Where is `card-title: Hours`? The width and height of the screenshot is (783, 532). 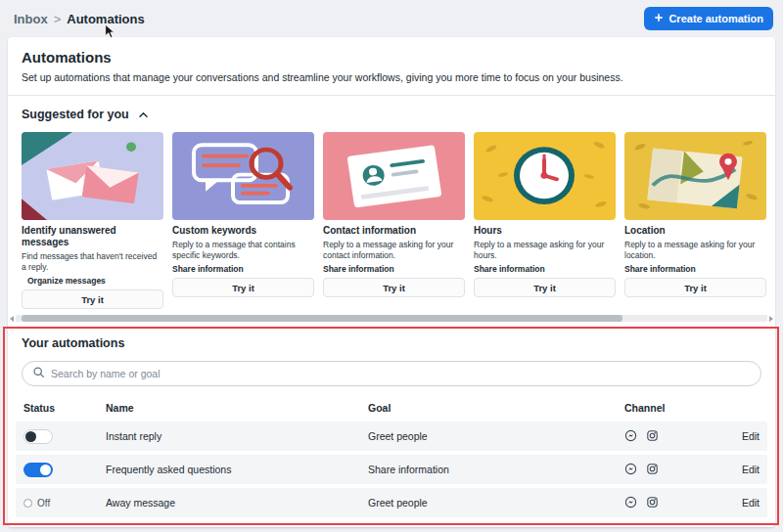 card-title: Hours is located at coordinates (544, 231).